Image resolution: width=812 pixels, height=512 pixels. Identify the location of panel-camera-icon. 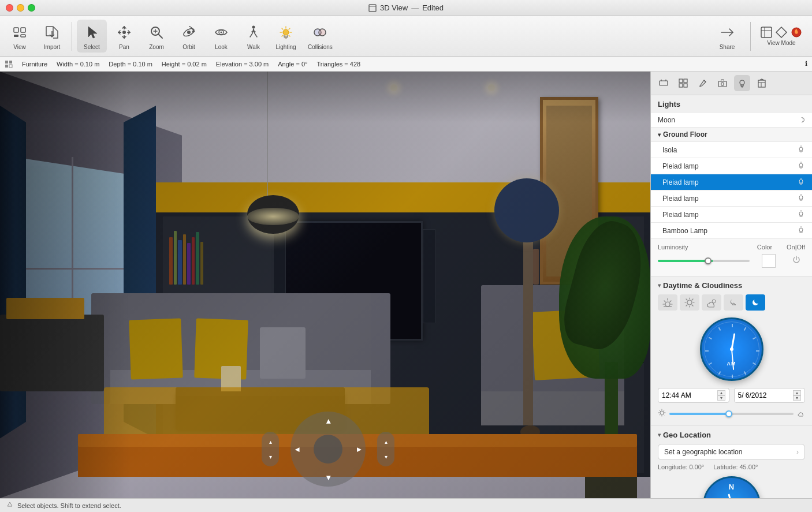
(722, 83).